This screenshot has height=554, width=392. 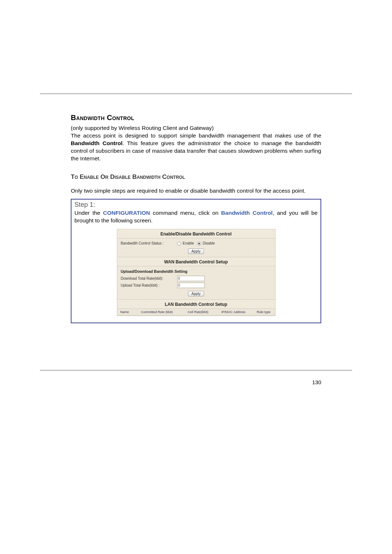 I want to click on intro-paragraph: The access point is designed to support …, so click(x=196, y=147).